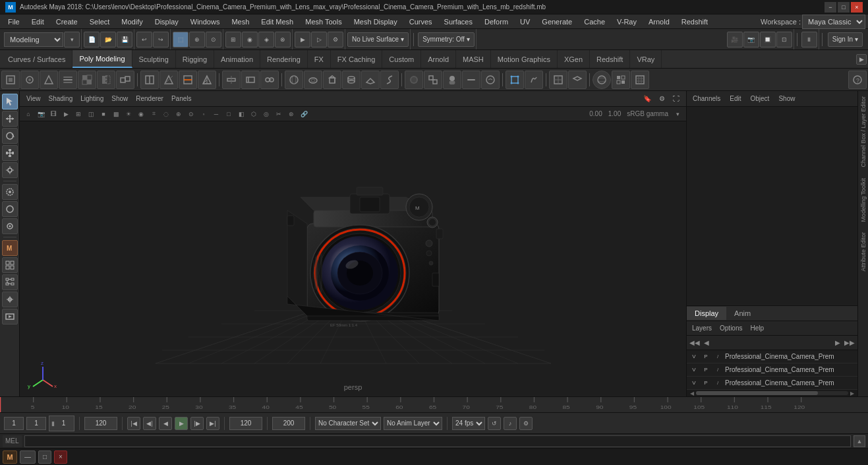 This screenshot has height=465, width=868. I want to click on combine-btn, so click(125, 80).